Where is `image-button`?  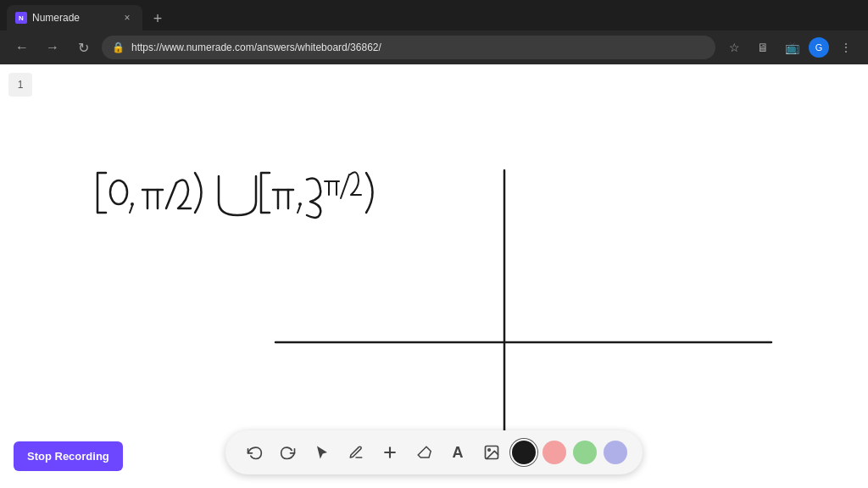
image-button is located at coordinates (492, 452).